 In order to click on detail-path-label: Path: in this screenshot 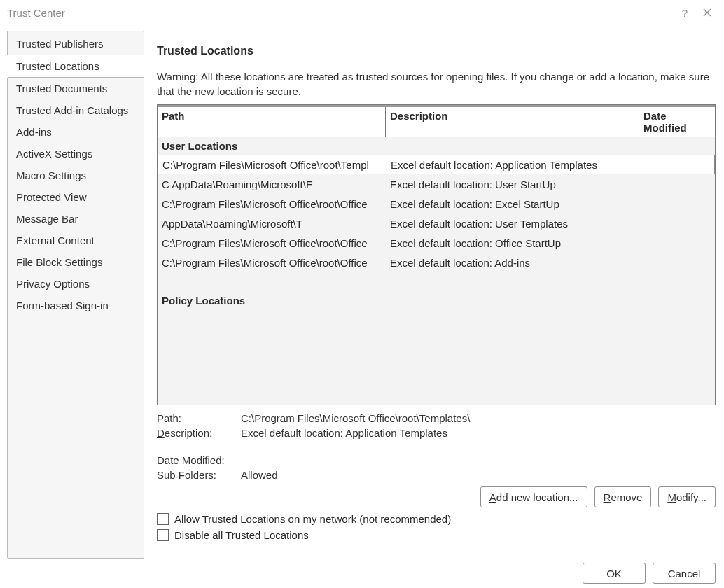, I will do `click(199, 419)`.